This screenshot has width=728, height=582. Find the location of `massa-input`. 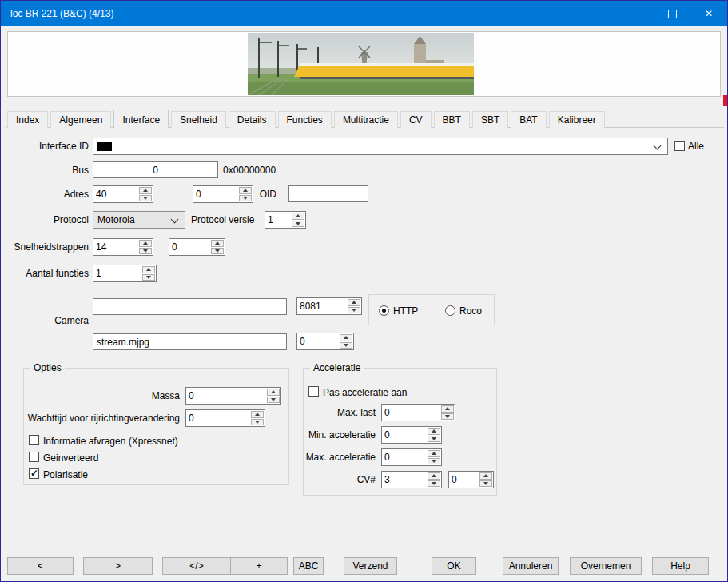

massa-input is located at coordinates (227, 396).